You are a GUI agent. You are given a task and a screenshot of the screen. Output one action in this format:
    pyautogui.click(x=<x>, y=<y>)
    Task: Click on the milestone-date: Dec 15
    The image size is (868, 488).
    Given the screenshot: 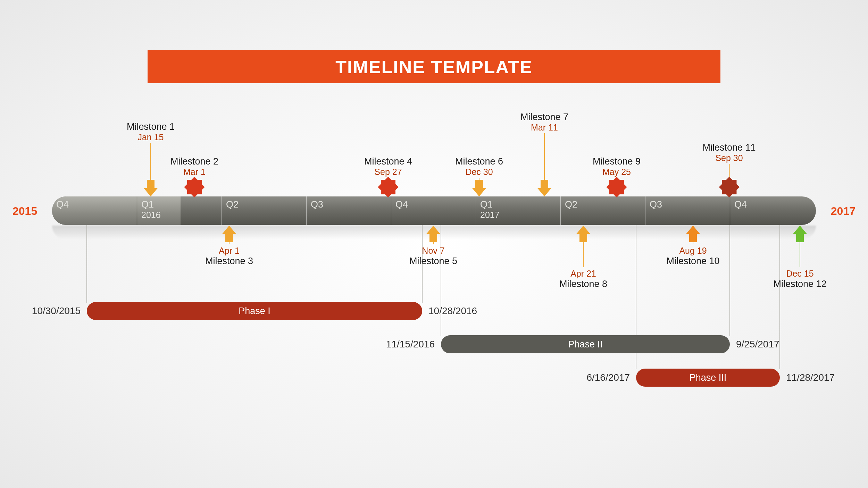 What is the action you would take?
    pyautogui.click(x=800, y=274)
    